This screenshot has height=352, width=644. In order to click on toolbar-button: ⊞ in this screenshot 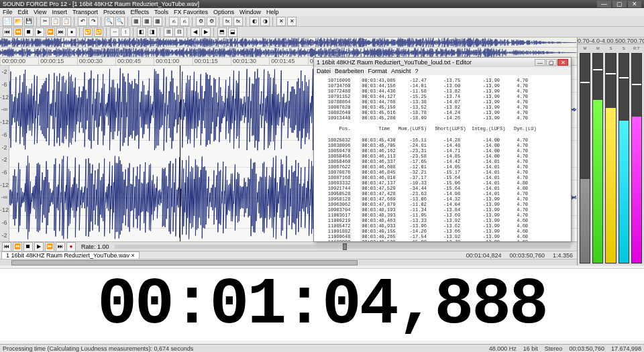, I will do `click(168, 32)`.